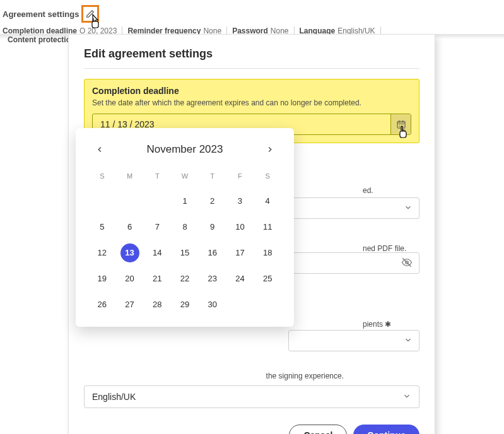  I want to click on calendar-day: 16, so click(213, 252).